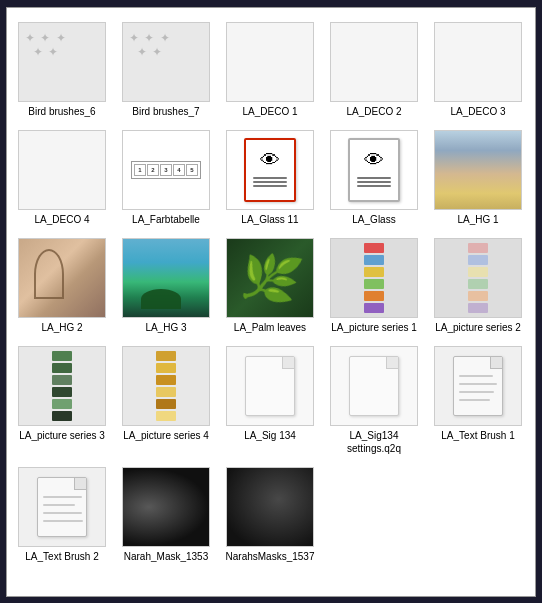  What do you see at coordinates (270, 400) in the screenshot?
I see `list-item: LA_Sig 134` at bounding box center [270, 400].